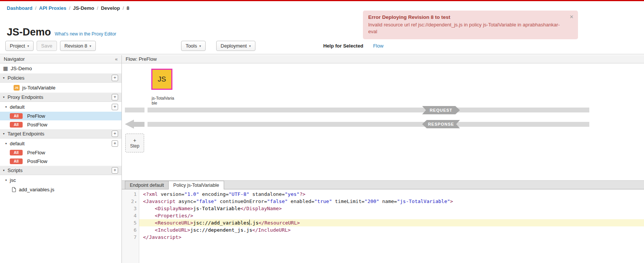 This screenshot has height=263, width=644. What do you see at coordinates (162, 79) in the screenshot?
I see `policy-node-js-totalvariable: JS` at bounding box center [162, 79].